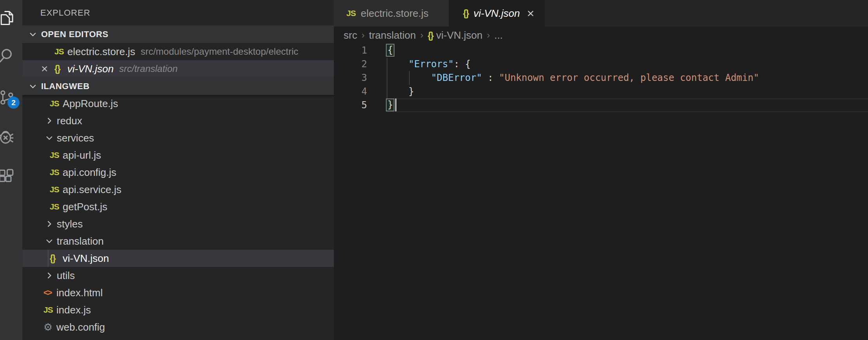 This screenshot has width=868, height=340. I want to click on open-editors-header: OPEN EDITORS, so click(178, 34).